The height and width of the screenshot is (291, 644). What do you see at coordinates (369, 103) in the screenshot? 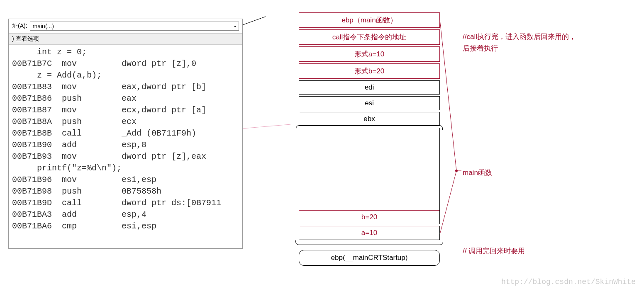
I see `stack-cell-esi: esi` at bounding box center [369, 103].